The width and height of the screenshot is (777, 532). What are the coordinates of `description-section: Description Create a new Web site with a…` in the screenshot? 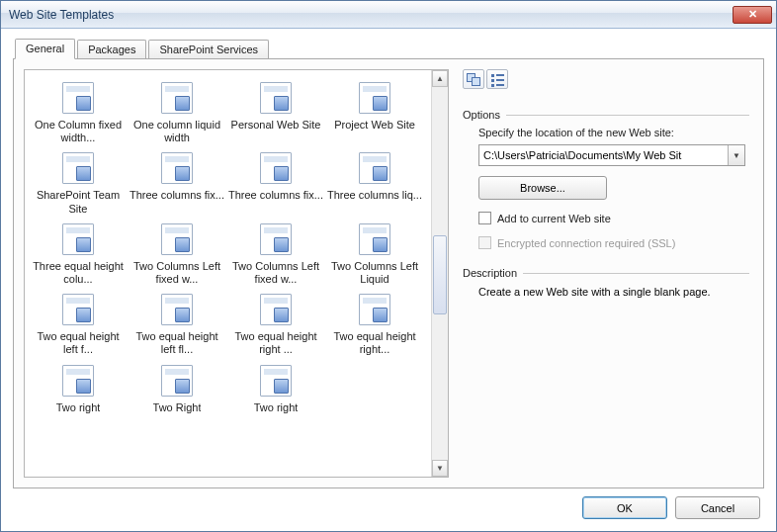 It's located at (606, 283).